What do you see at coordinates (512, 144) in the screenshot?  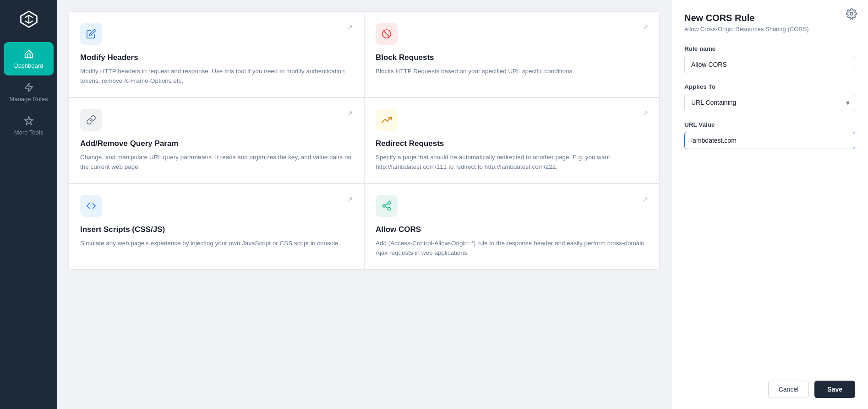 I see `redirect-requests-title: Redirect Requests` at bounding box center [512, 144].